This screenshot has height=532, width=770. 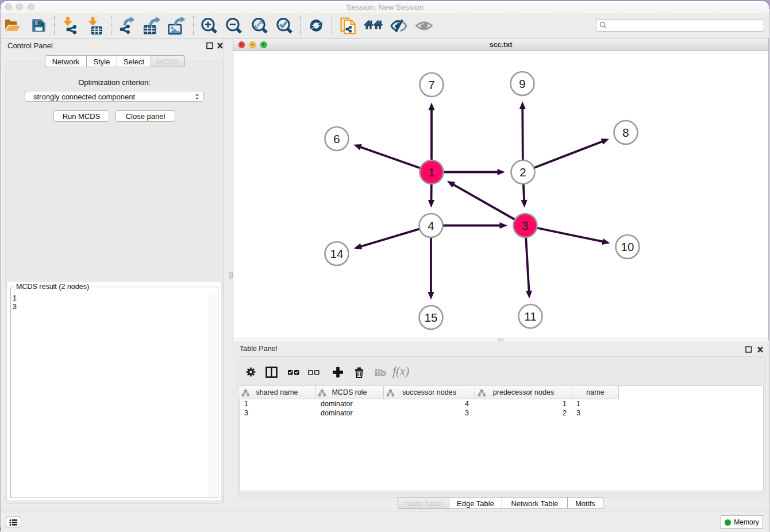 I want to click on svg-text: 6, so click(x=337, y=138).